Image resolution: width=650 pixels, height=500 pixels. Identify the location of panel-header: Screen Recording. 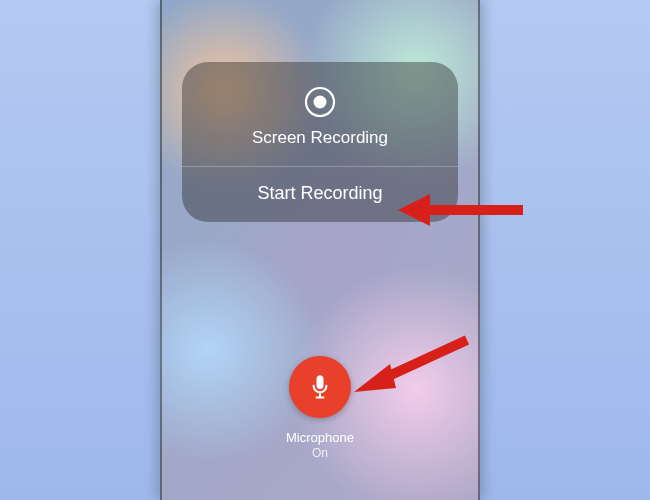
(320, 114).